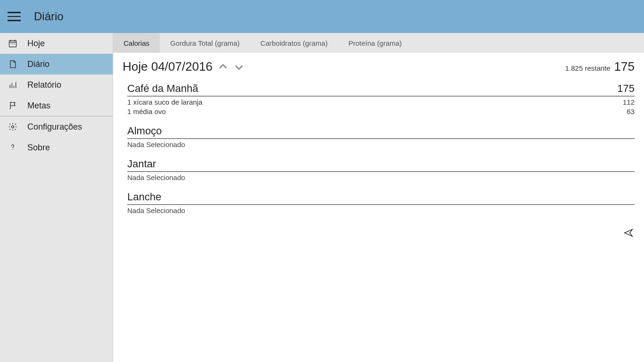  Describe the element at coordinates (13, 85) in the screenshot. I see `bar-chart-icon` at that location.